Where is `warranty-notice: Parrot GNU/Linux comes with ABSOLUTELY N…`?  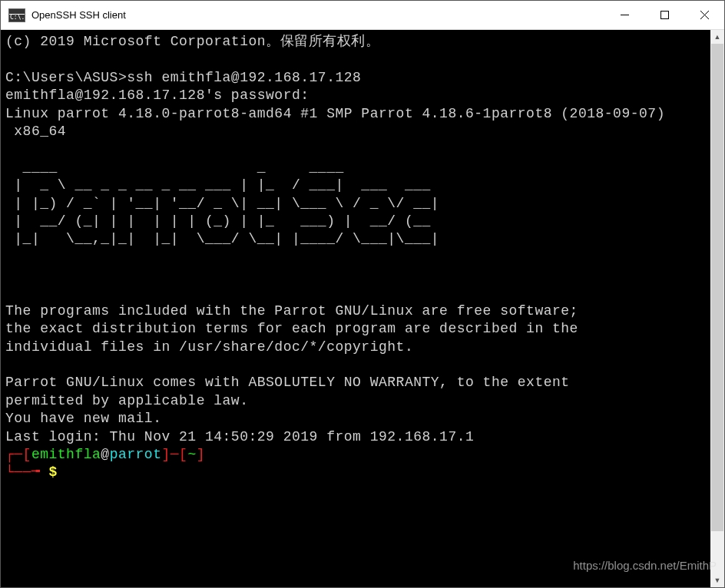
warranty-notice: Parrot GNU/Linux comes with ABSOLUTELY N… is located at coordinates (287, 391).